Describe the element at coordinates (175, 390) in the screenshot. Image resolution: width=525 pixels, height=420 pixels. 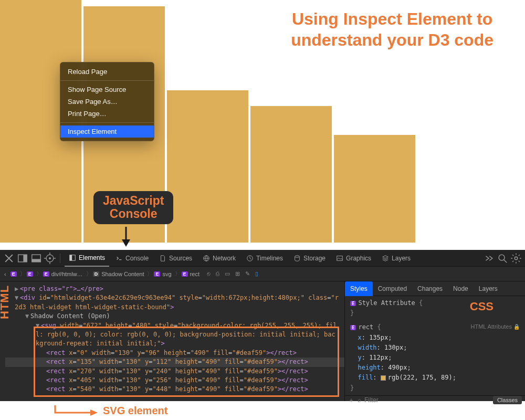
I see `dom-rect-line: <rect x="540" width="130" y="448" height…` at that location.